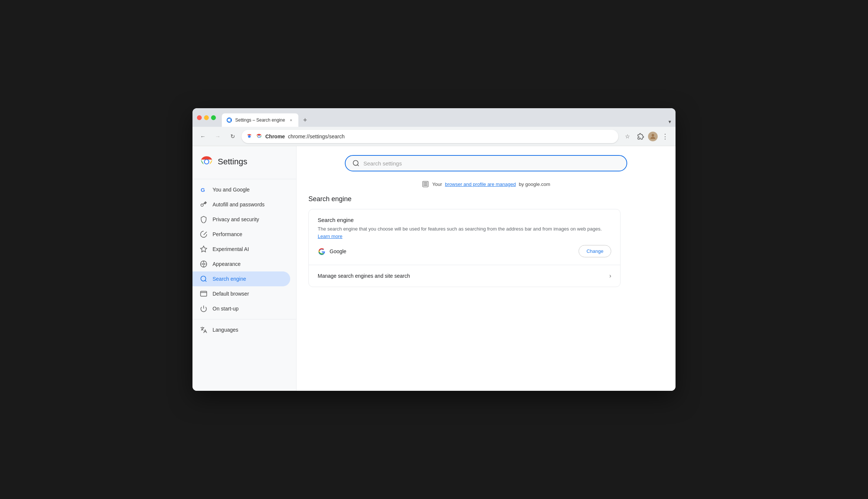  Describe the element at coordinates (233, 162) in the screenshot. I see `settings-page-title: Settings` at that location.